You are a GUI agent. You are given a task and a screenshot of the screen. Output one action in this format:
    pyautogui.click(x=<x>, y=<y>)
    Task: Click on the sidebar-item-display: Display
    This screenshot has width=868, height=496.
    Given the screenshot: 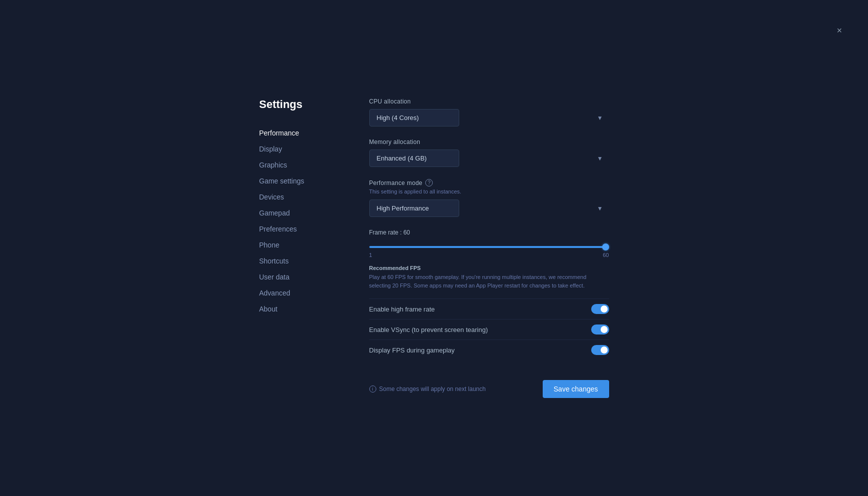 What is the action you would take?
    pyautogui.click(x=299, y=149)
    